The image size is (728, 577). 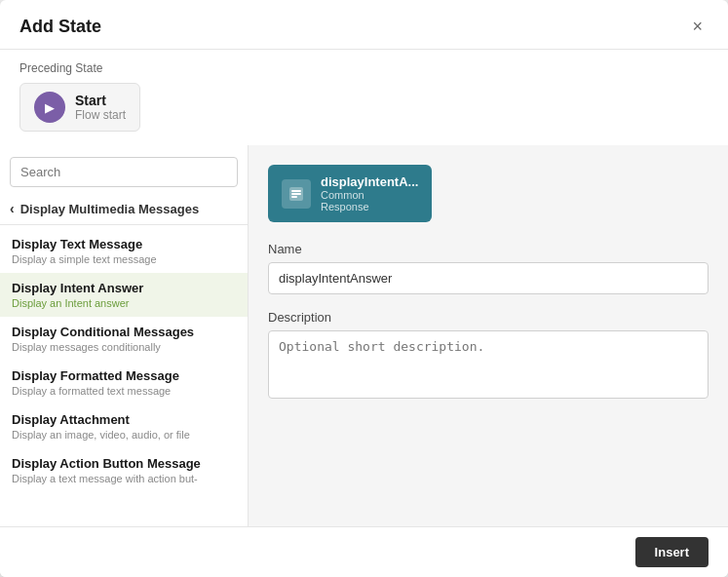 I want to click on preceding-state-label: Preceding State, so click(x=364, y=68).